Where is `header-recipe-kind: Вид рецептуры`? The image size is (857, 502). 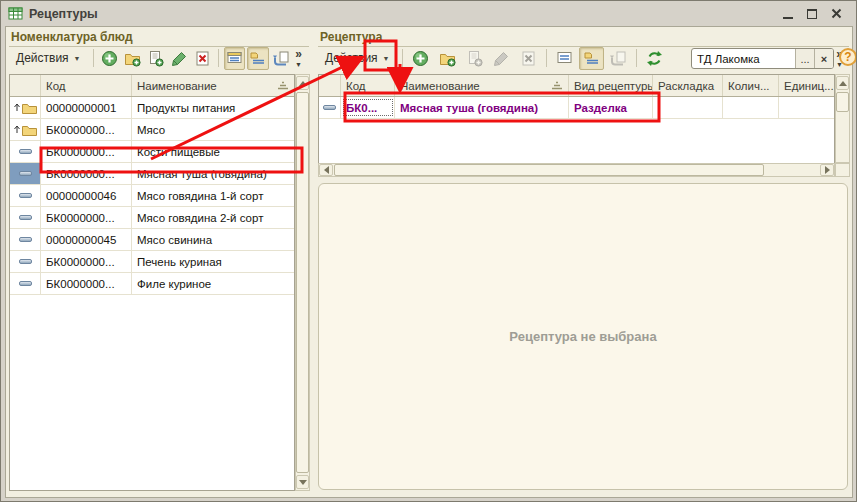 header-recipe-kind: Вид рецептуры is located at coordinates (611, 86).